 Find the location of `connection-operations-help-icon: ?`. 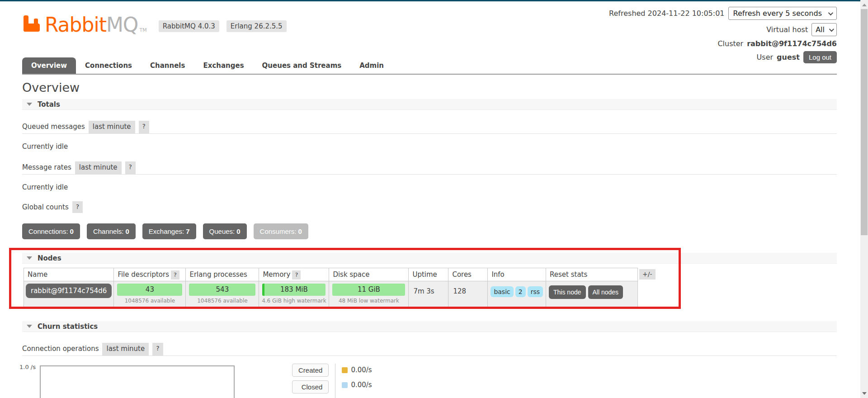

connection-operations-help-icon: ? is located at coordinates (157, 349).